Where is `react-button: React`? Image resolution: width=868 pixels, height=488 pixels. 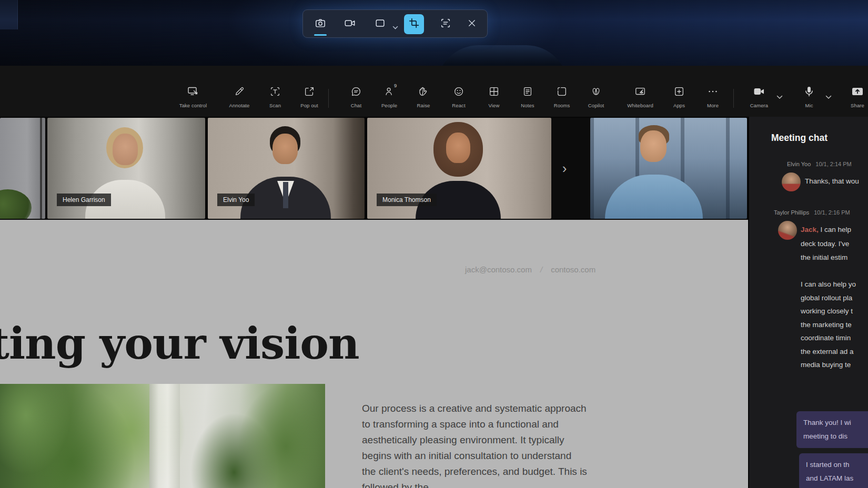
react-button: React is located at coordinates (459, 92).